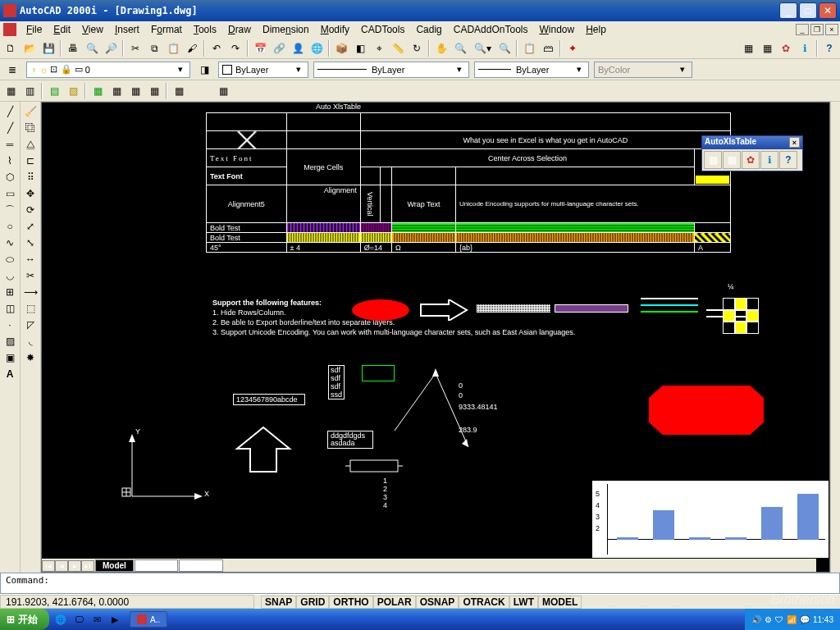 This screenshot has width=840, height=630. Describe the element at coordinates (108, 70) in the screenshot. I see `layer-dropdown: ♀ ☼ ⊡ 🔒 ▭ 0 ▾` at that location.